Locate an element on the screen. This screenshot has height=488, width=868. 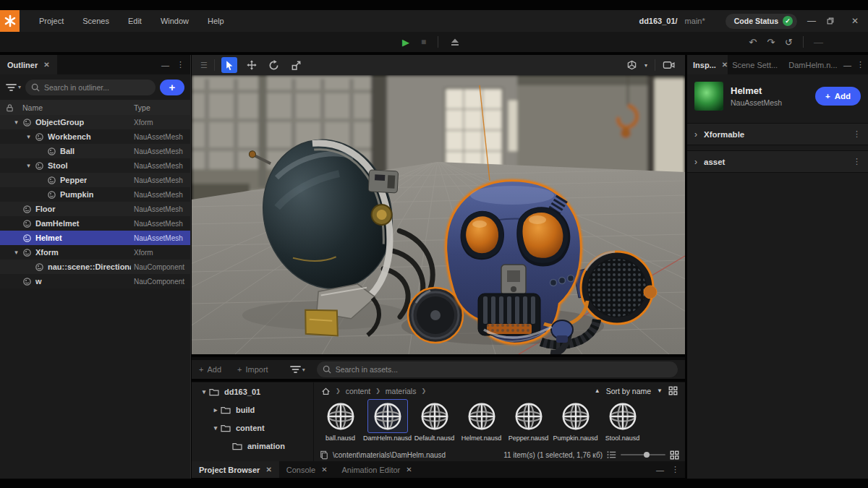
table-row: PumpkinNauAssetMesh is located at coordinates (95, 194).